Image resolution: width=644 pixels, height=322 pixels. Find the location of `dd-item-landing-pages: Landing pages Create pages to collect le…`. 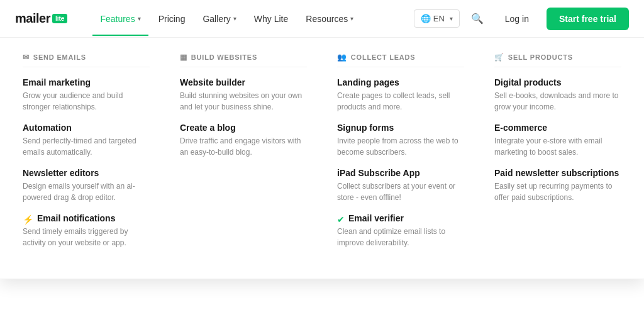

dd-item-landing-pages: Landing pages Create pages to collect le… is located at coordinates (401, 95).